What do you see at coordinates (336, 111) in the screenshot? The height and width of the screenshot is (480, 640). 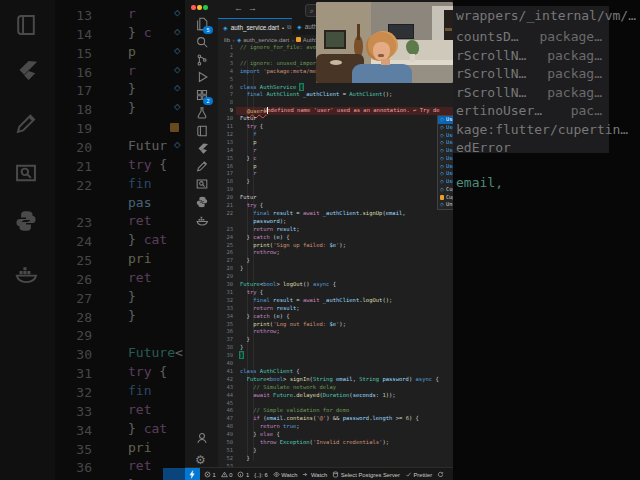 I see `code-line: Undefined name 'user' used as an annotat…` at bounding box center [336, 111].